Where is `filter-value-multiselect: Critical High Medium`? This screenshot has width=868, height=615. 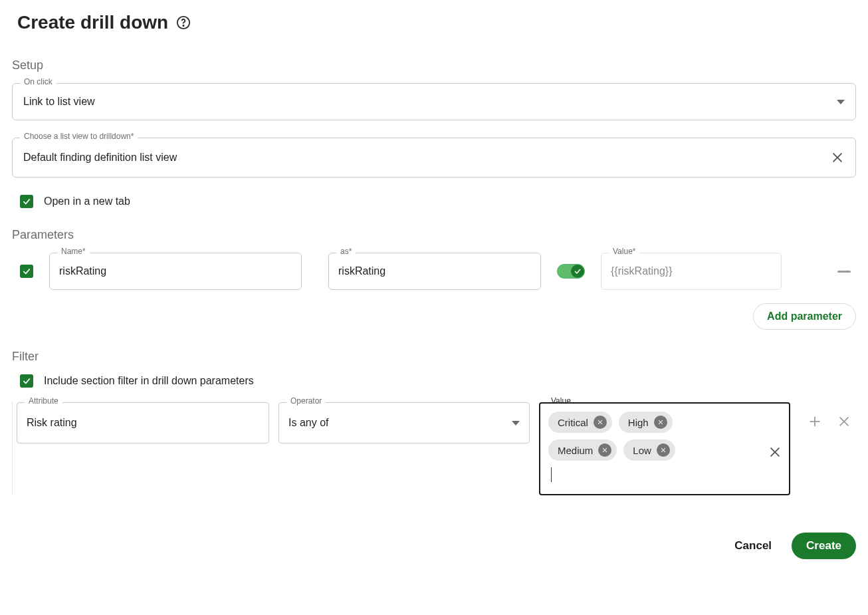
filter-value-multiselect: Critical High Medium is located at coordinates (665, 449).